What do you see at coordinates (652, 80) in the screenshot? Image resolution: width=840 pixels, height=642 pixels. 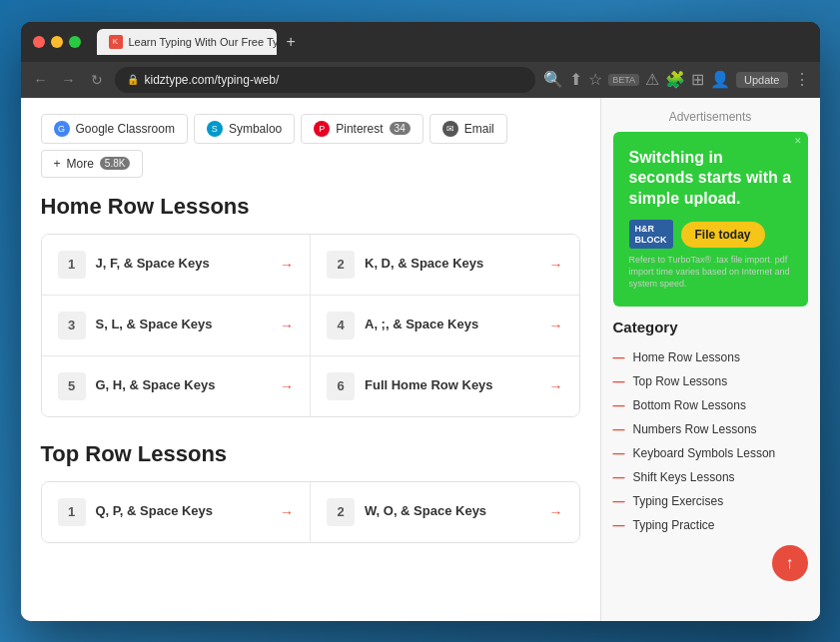 I see `warning-icon: ⚠` at bounding box center [652, 80].